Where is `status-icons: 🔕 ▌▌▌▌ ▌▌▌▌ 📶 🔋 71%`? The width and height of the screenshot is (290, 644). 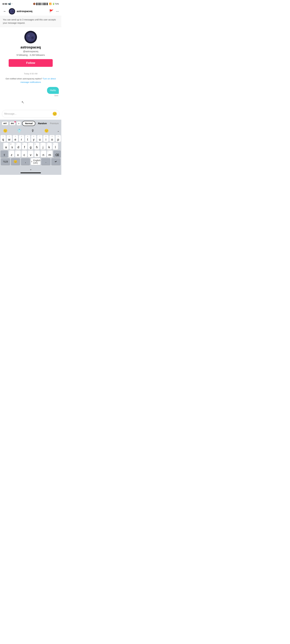
status-icons: 🔕 ▌▌▌▌ ▌▌▌▌ 📶 🔋 71% is located at coordinates (46, 4).